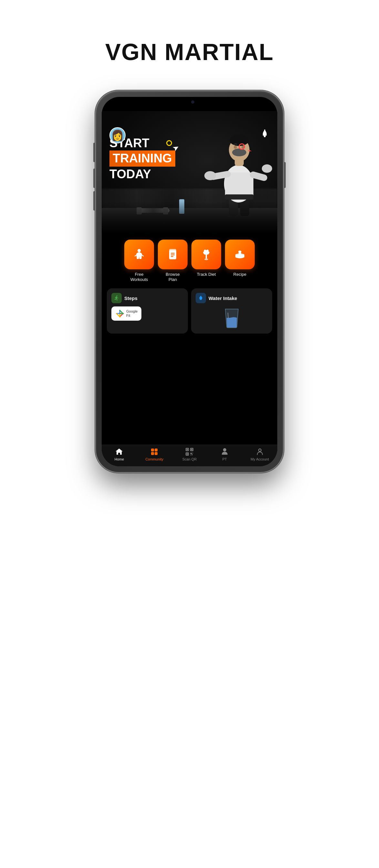 Image resolution: width=379 pixels, height=868 pixels. Describe the element at coordinates (154, 452) in the screenshot. I see `community-icon` at that location.